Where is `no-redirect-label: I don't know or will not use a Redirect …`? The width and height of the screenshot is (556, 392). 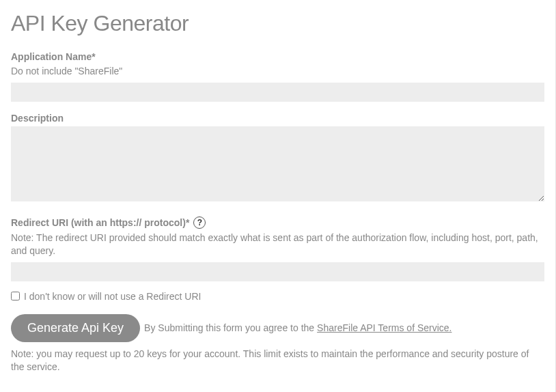
no-redirect-label: I don't know or will not use a Redirect … is located at coordinates (112, 296).